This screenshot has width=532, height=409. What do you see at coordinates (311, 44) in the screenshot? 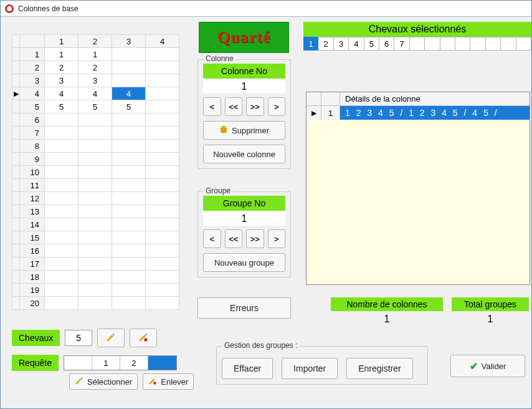
I see `horse-cell: 1` at bounding box center [311, 44].